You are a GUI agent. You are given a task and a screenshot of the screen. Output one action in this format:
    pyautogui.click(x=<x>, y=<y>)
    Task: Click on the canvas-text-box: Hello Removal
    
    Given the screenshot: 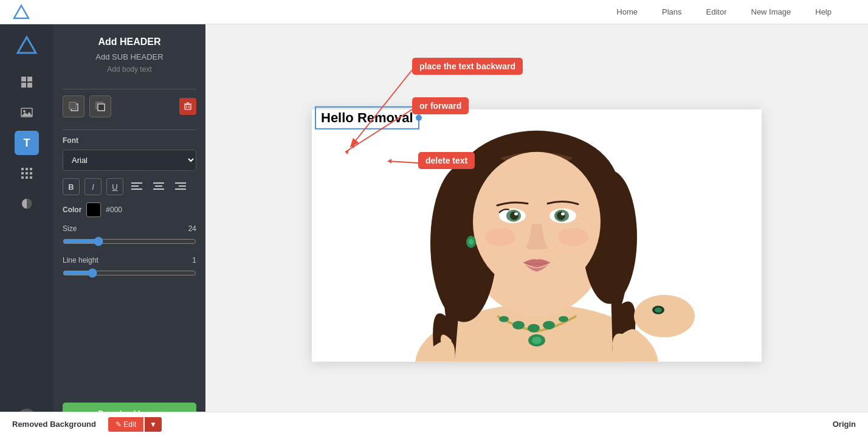 What is the action you would take?
    pyautogui.click(x=367, y=117)
    